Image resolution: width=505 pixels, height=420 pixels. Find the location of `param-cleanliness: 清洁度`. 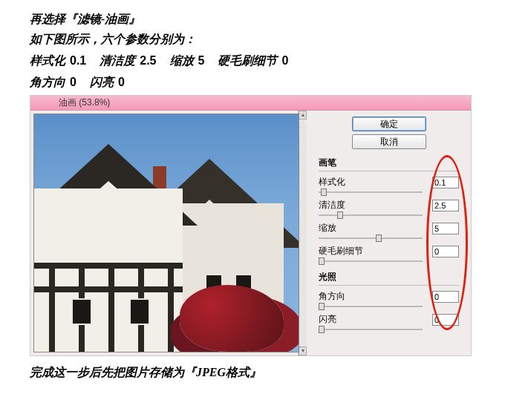

param-cleanliness: 清洁度 is located at coordinates (389, 205).